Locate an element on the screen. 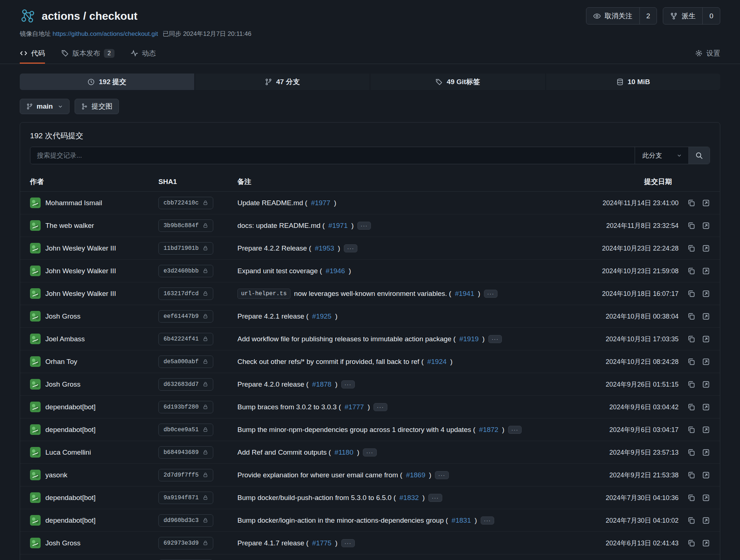  author-name: Josh Gross is located at coordinates (63, 384).